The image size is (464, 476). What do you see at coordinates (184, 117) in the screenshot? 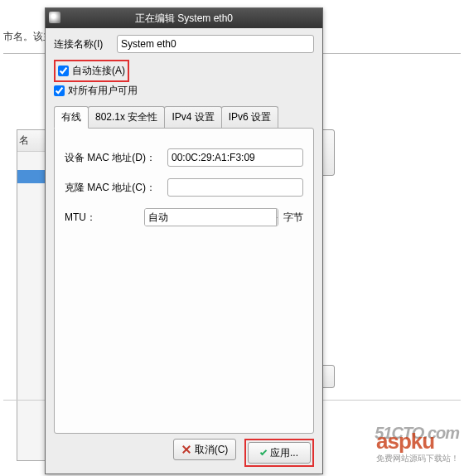
I see `tabs: 有线 802.1x 安全性 IPv4 设置 IPv6 设置` at bounding box center [184, 117].